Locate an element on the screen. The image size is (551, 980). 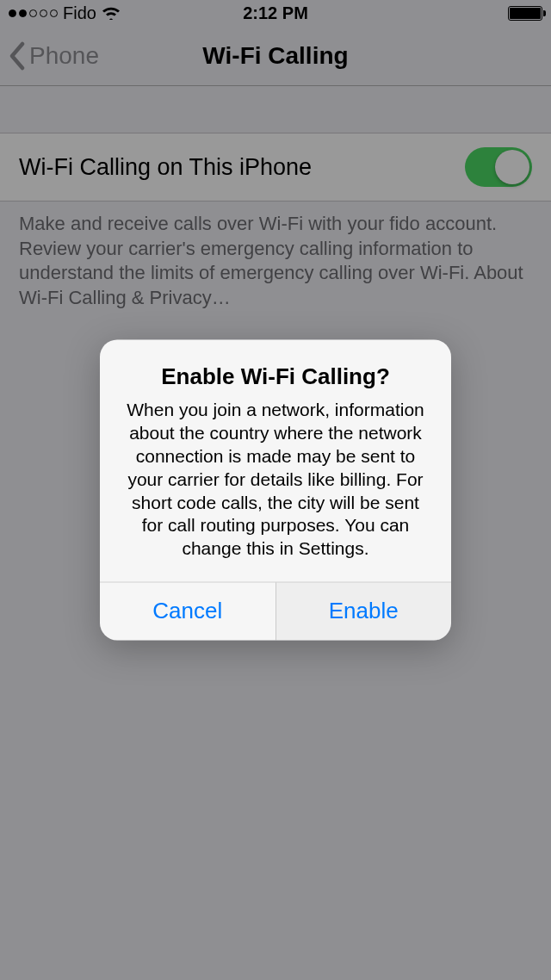
alert-buttons: Cancel Enable is located at coordinates (276, 611).